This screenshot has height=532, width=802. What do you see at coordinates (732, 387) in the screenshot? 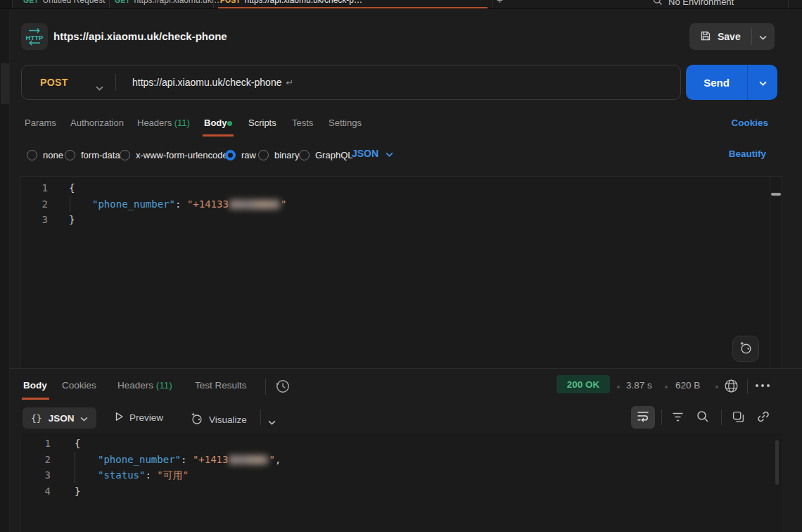
I see `globe-network-icon` at bounding box center [732, 387].